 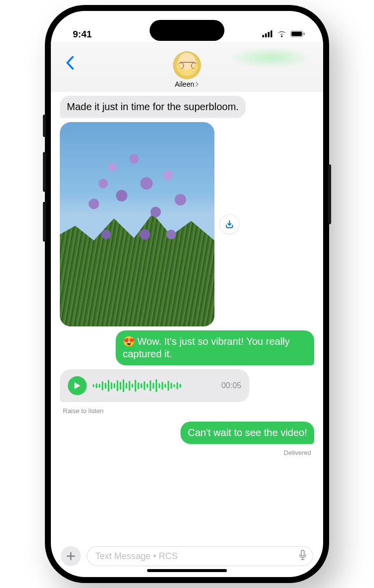 What do you see at coordinates (137, 556) in the screenshot?
I see `message-input-placeholder: Text Message • RCS` at bounding box center [137, 556].